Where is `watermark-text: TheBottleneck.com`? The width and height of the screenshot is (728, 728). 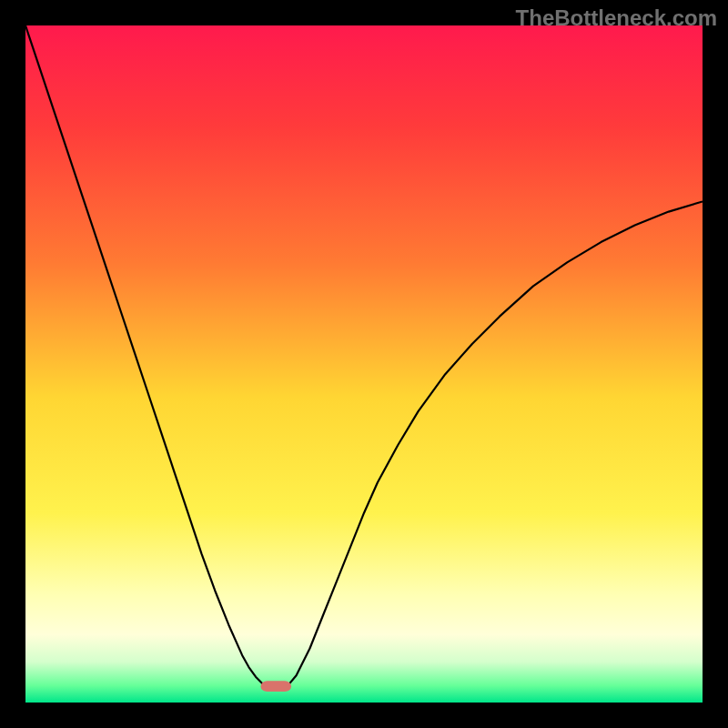 watermark-text: TheBottleneck.com is located at coordinates (617, 18).